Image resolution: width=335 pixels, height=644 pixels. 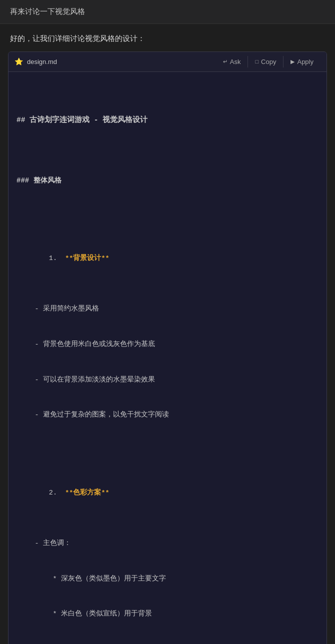 What do you see at coordinates (236, 62) in the screenshot?
I see `ask-label: Ask` at bounding box center [236, 62].